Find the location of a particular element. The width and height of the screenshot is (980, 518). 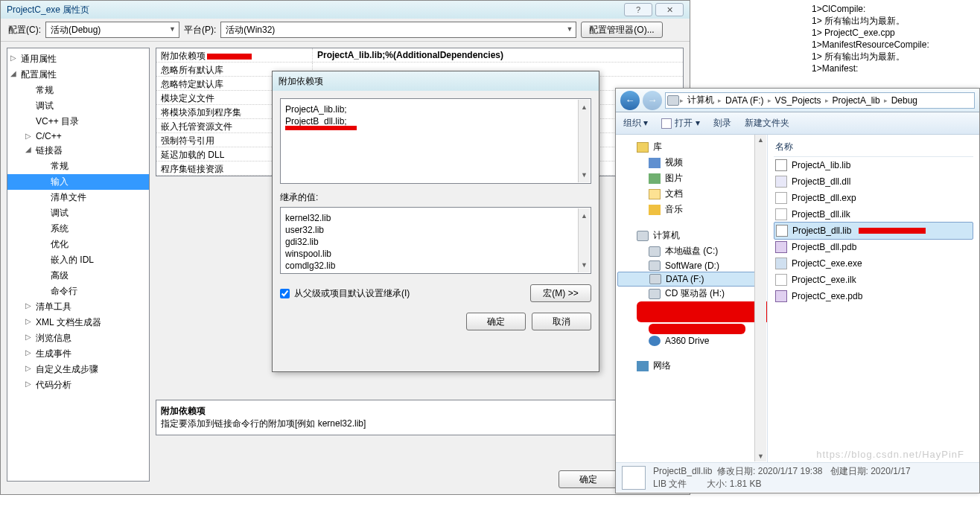

crumb: VS_Pojects is located at coordinates (798, 100).